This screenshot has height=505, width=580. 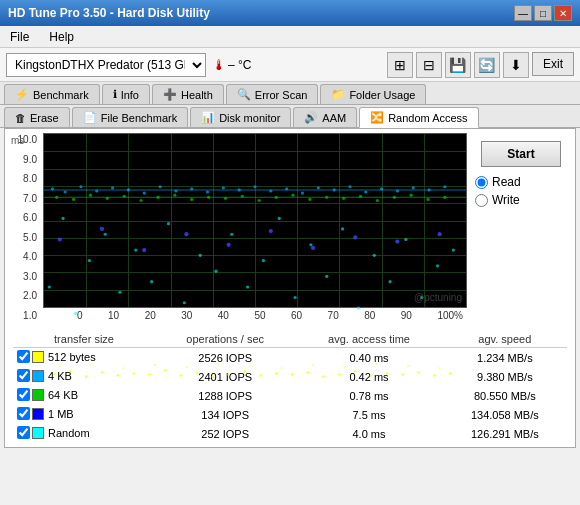 What do you see at coordinates (521, 154) in the screenshot?
I see `start-button: Start` at bounding box center [521, 154].